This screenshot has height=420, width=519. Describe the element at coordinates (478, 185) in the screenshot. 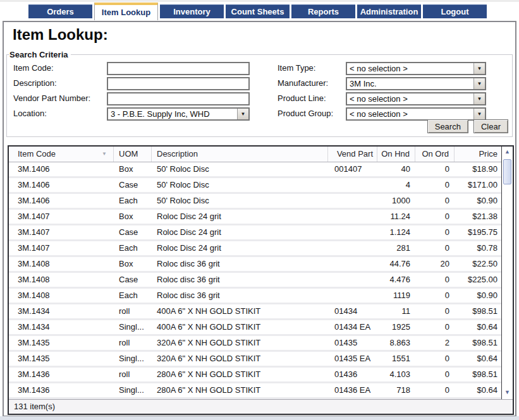

I see `cell-price: $171.00` at that location.